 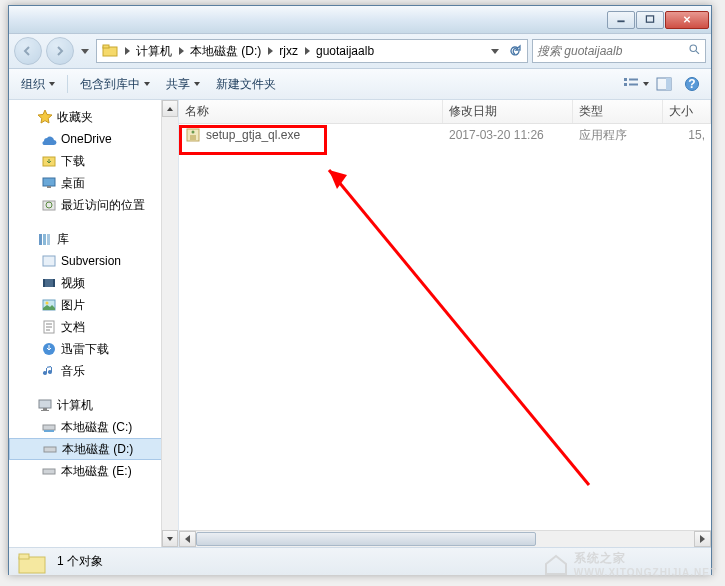 What do you see at coordinates (621, 20) in the screenshot?
I see `minimize-button` at bounding box center [621, 20].